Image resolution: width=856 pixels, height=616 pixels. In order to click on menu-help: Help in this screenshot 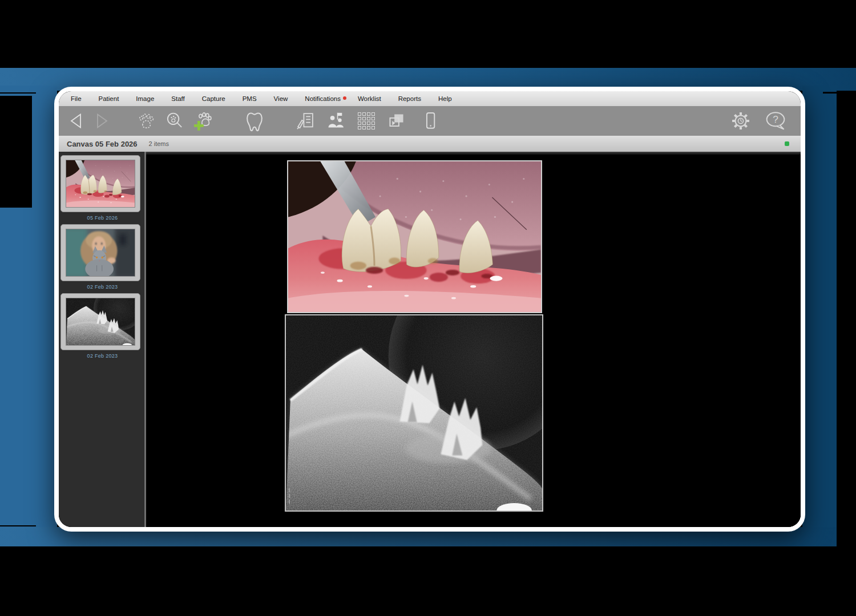, I will do `click(445, 99)`.